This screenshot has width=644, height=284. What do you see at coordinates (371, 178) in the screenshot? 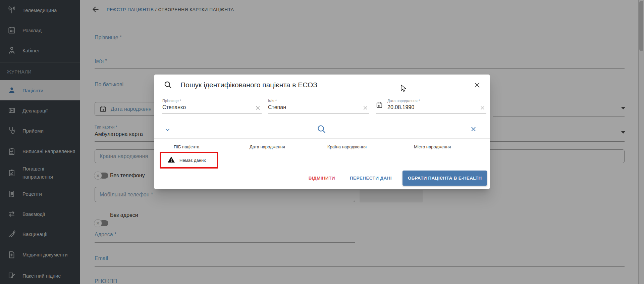
I see `transfer-data-button: ПЕРЕНЕСТИ ДАНІ` at bounding box center [371, 178].